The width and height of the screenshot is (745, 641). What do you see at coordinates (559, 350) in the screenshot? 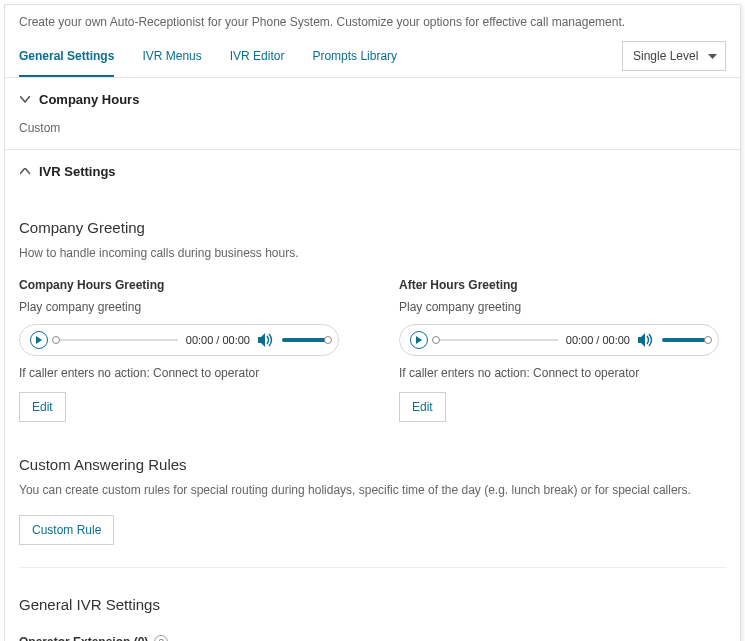
I see `after-hours-greeting: After Hours Greeting Play company greeti…` at bounding box center [559, 350].